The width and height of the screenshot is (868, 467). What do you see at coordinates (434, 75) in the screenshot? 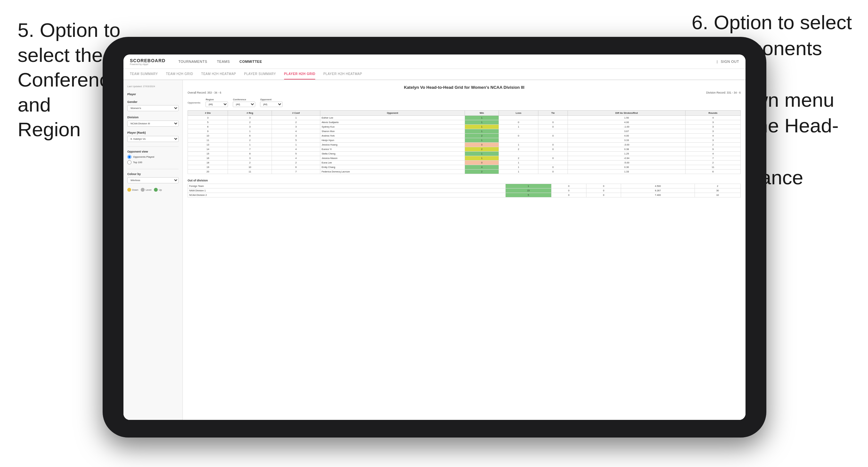
I see `sub-navbar: TEAM SUMMARY TEAM H2H GRID TEAM H2H HEAT…` at bounding box center [434, 75].